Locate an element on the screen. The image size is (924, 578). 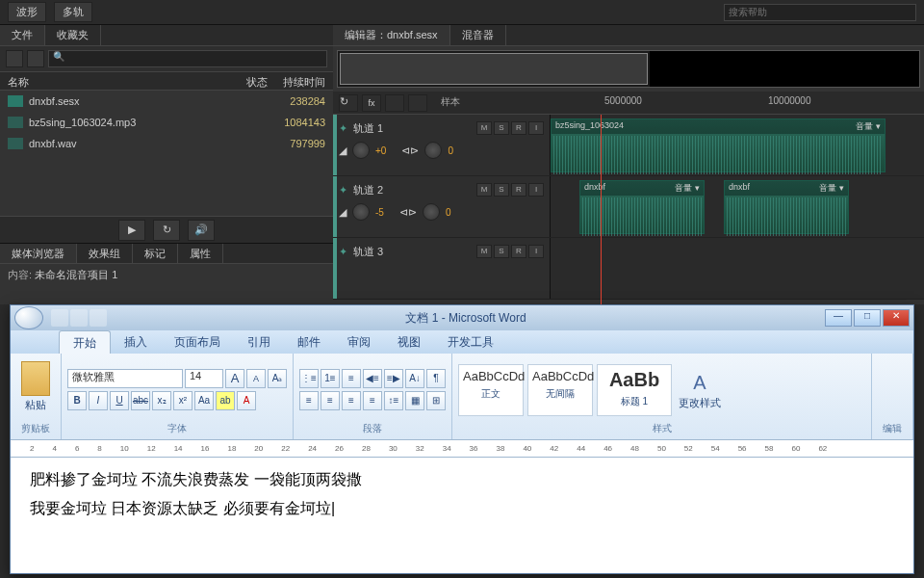
bold-button: B is located at coordinates (77, 401).